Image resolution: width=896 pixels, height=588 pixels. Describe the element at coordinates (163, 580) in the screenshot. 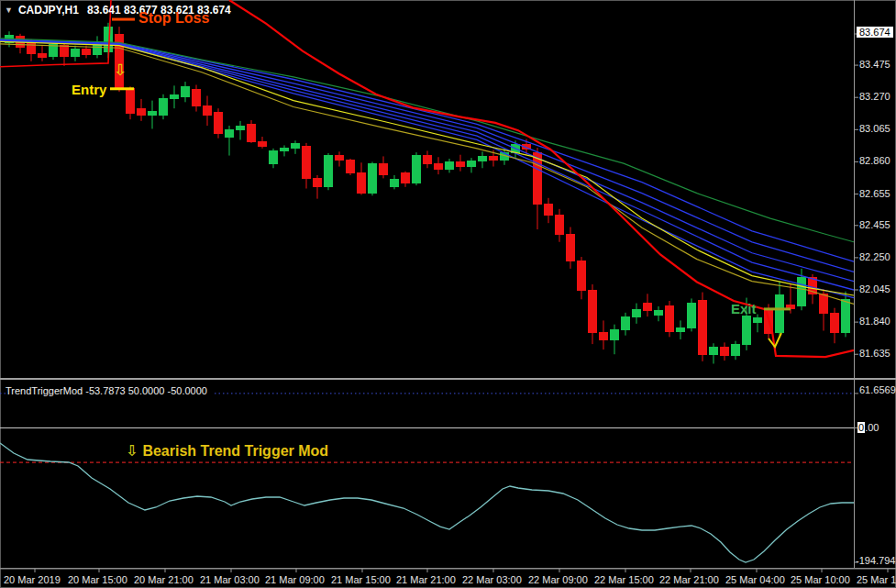

I see `time-axis-label: 20 Mar 21:00` at that location.